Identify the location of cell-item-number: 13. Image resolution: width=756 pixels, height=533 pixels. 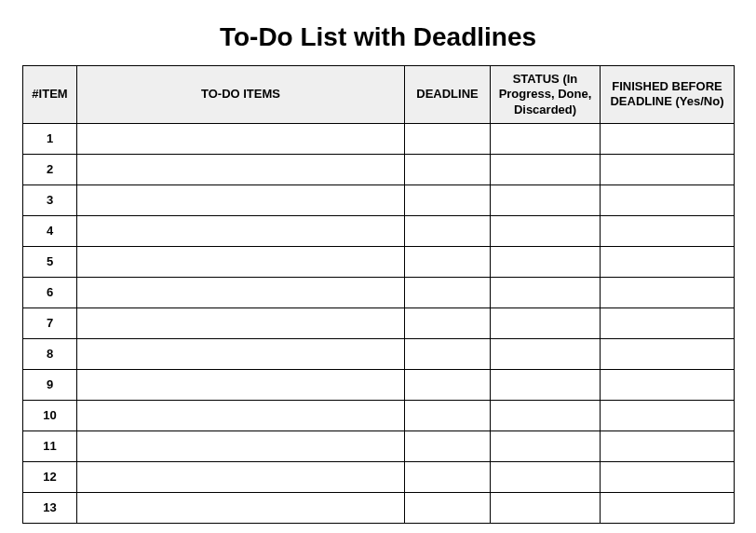
(50, 507).